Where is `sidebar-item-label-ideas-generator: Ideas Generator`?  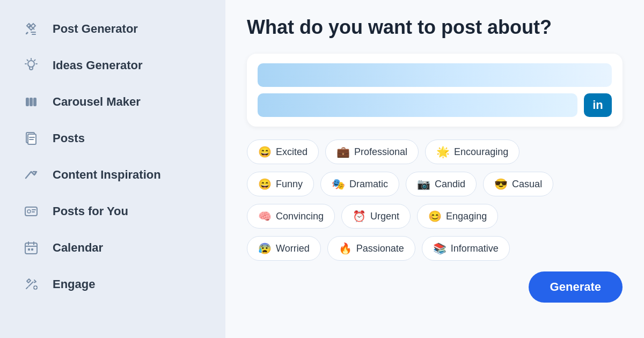
sidebar-item-label-ideas-generator: Ideas Generator is located at coordinates (98, 65).